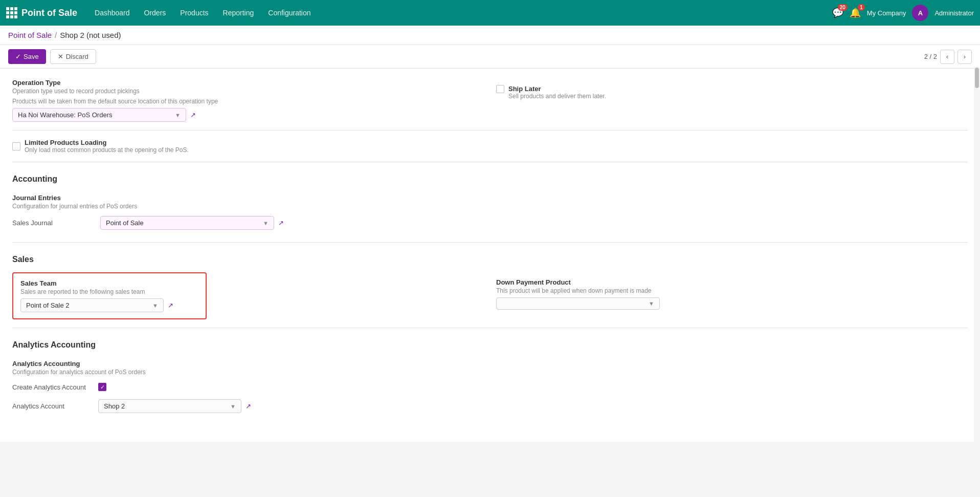 This screenshot has height=497, width=980. What do you see at coordinates (490, 13) in the screenshot?
I see `top-navigation: Point of Sale Dashboard Orders Products …` at bounding box center [490, 13].